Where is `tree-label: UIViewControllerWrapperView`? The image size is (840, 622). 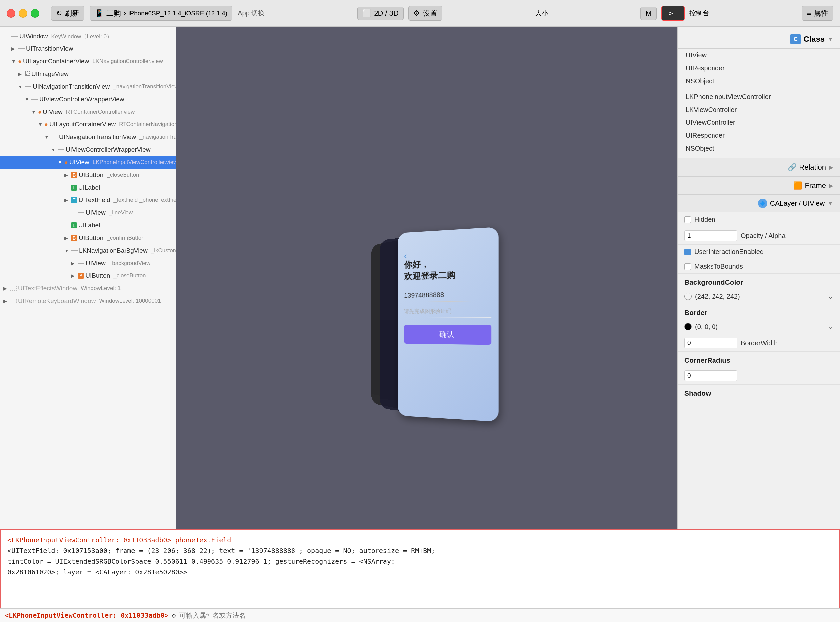 tree-label: UIViewControllerWrapperView is located at coordinates (82, 99).